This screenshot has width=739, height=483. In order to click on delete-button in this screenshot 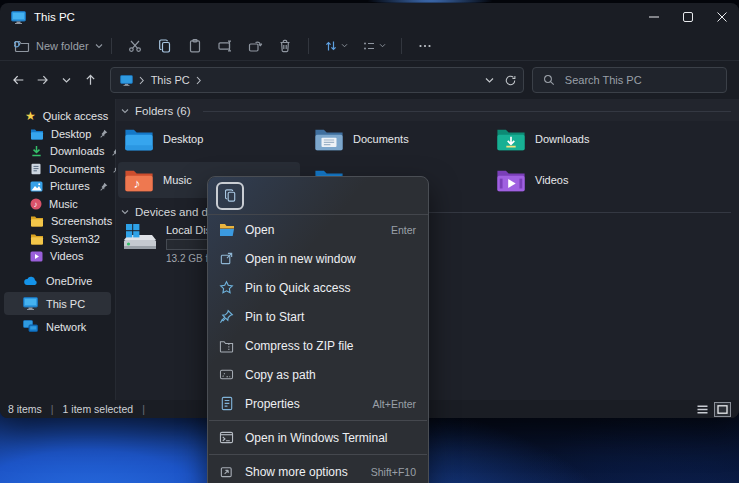, I will do `click(285, 46)`.